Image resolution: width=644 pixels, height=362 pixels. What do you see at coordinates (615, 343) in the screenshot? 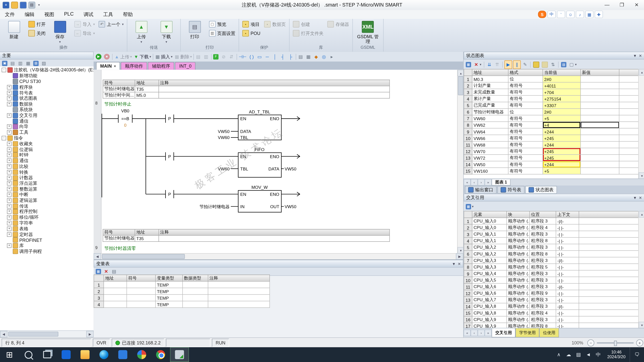
I see `zoom-slider-thumb` at bounding box center [615, 343].